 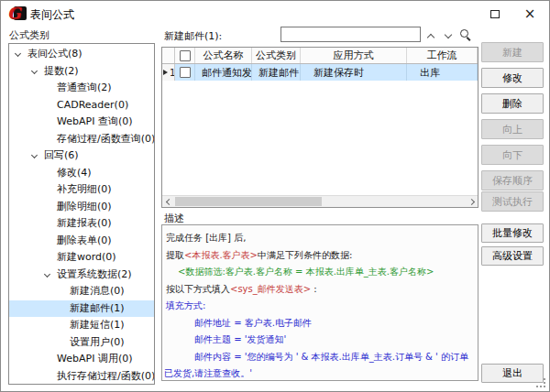 What do you see at coordinates (512, 233) in the screenshot?
I see `batch-modify-button: 批量修改` at bounding box center [512, 233].